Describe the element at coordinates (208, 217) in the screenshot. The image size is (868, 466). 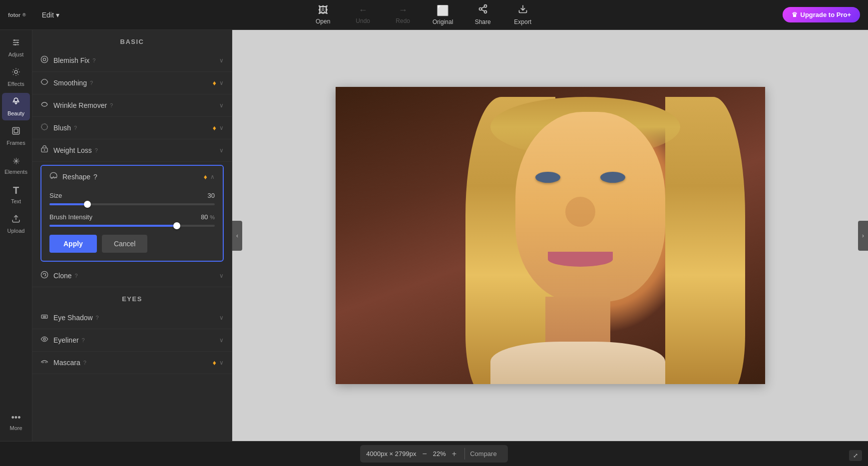
I see `brush-intensity-value: 80 %` at that location.